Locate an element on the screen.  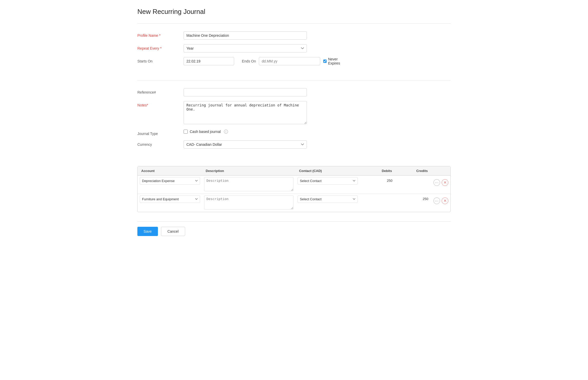
never-expires-label: Never Expires is located at coordinates (335, 61).